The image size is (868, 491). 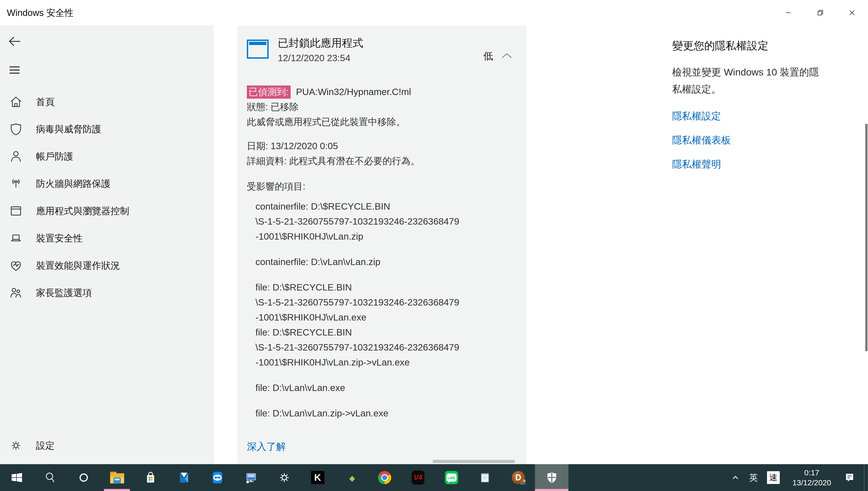 I want to click on hamburger-menu-button, so click(x=15, y=70).